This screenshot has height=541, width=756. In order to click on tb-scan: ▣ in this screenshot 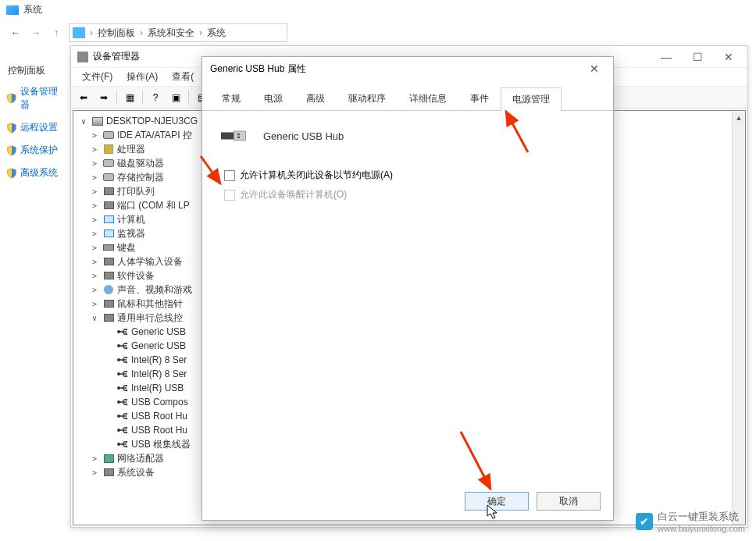, I will do `click(176, 98)`.